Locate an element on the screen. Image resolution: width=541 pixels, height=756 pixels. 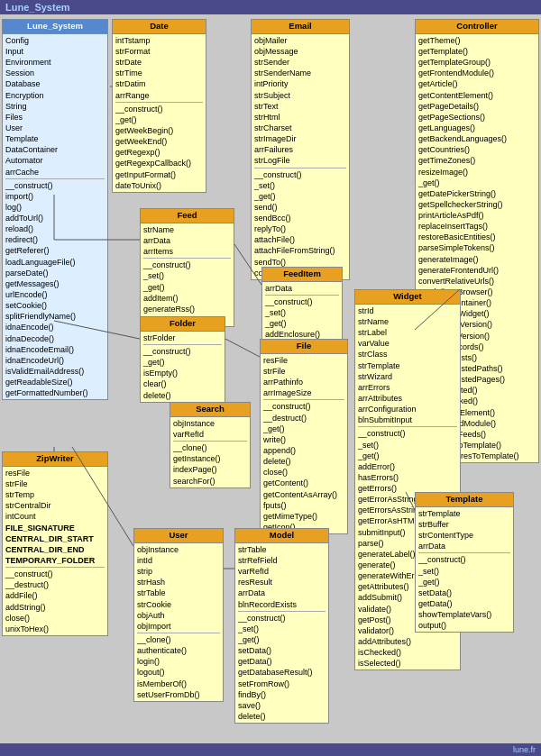
date-body: intTstampstrFormatstrDatestrTime strDati… is located at coordinates (159, 114).